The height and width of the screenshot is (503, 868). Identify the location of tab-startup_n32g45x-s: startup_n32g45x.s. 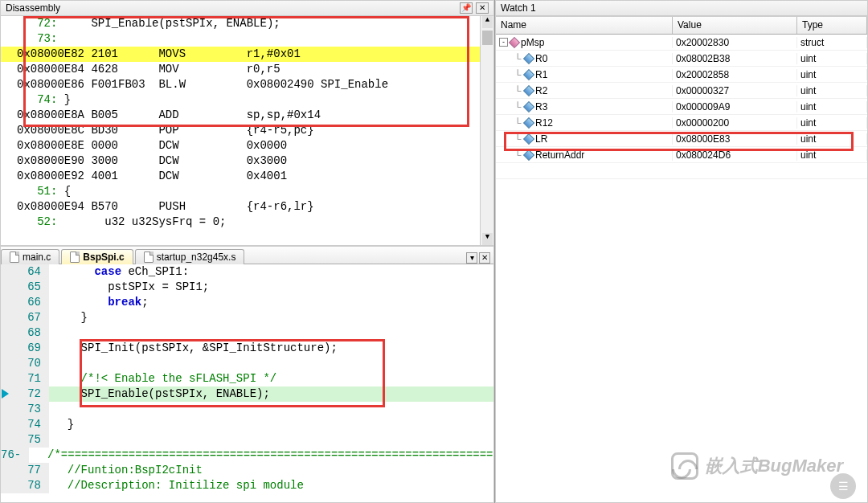
(190, 257).